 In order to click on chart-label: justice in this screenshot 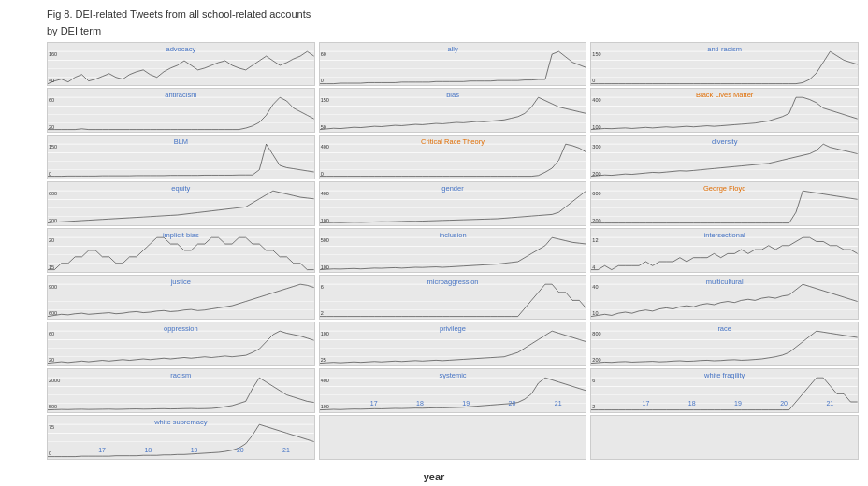, I will do `click(181, 281)`.